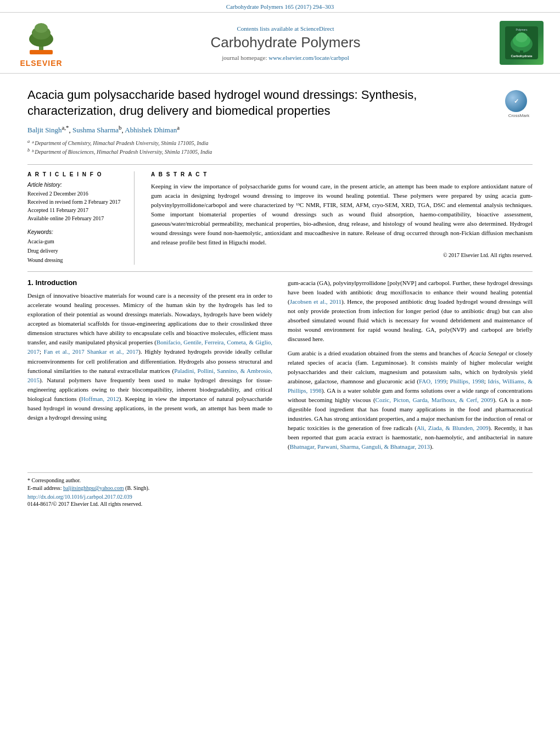  What do you see at coordinates (410, 311) in the screenshot?
I see `intro-para-2: gum-acacia (GA), polyvinylpyrrollidone […` at bounding box center [410, 311].